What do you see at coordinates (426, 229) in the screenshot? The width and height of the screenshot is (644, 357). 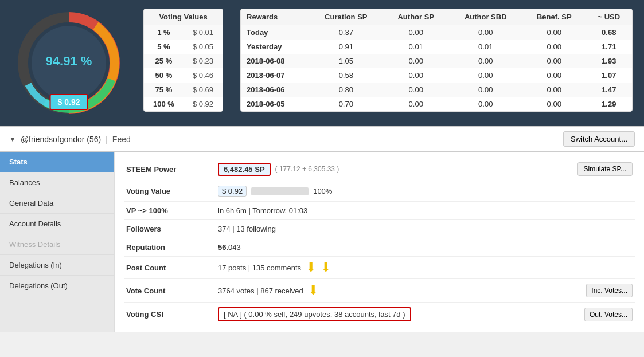 I see `followers-value: 374 | 13 following` at bounding box center [426, 229].